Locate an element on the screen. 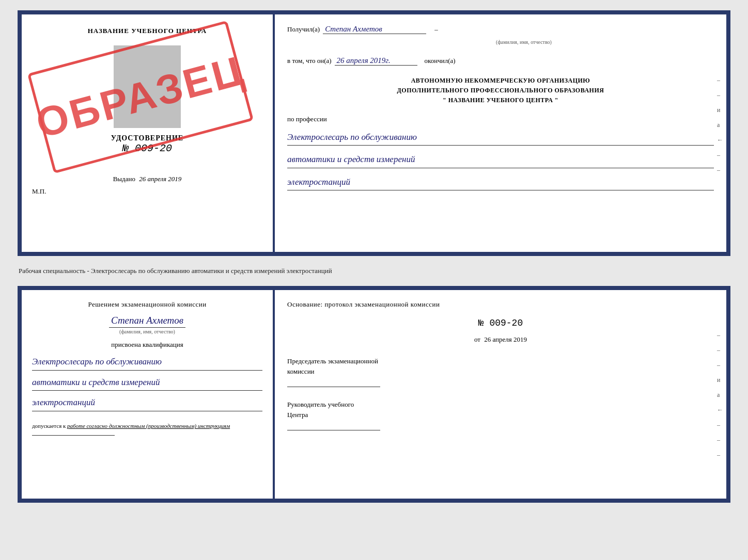  doc-left-top: НАЗВАНИЕ УЧЕБНОГО ЦЕНТРА УДОСТОВЕРЕНИЕ №… is located at coordinates (148, 133).